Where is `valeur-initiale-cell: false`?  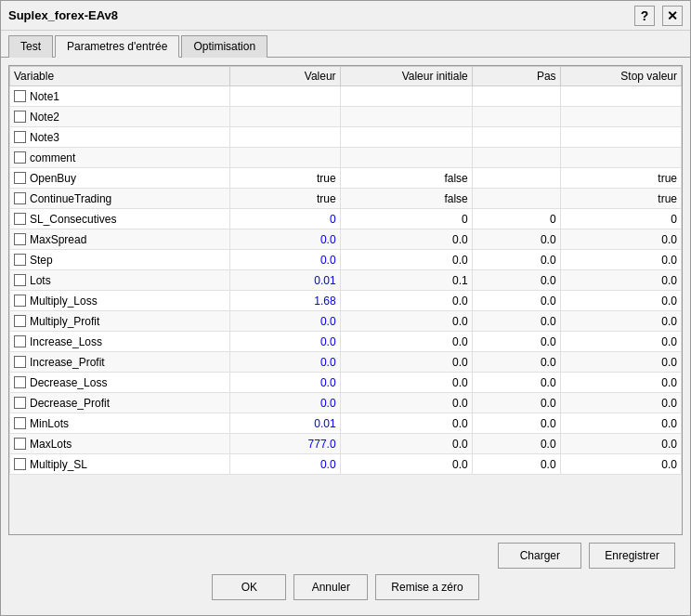 valeur-initiale-cell: false is located at coordinates (406, 178).